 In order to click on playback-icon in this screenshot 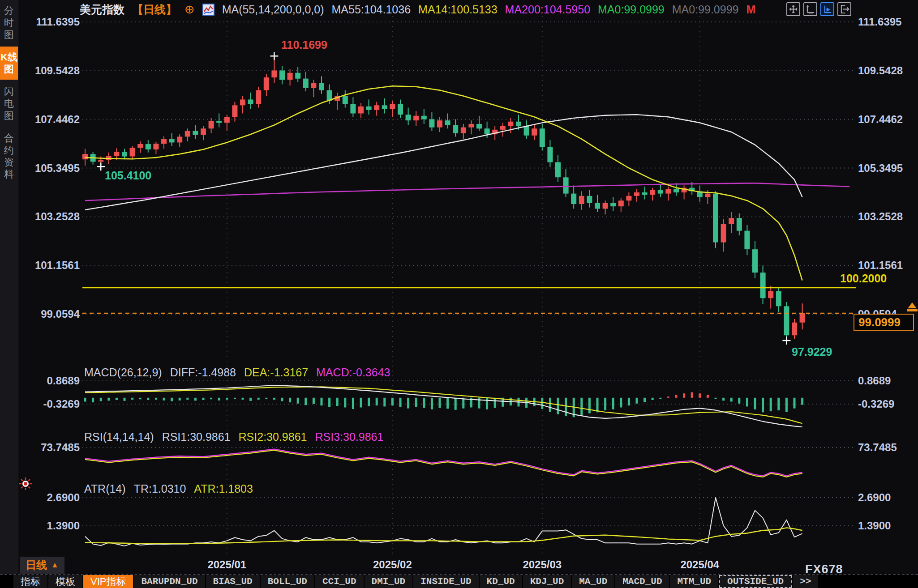, I will do `click(828, 9)`.